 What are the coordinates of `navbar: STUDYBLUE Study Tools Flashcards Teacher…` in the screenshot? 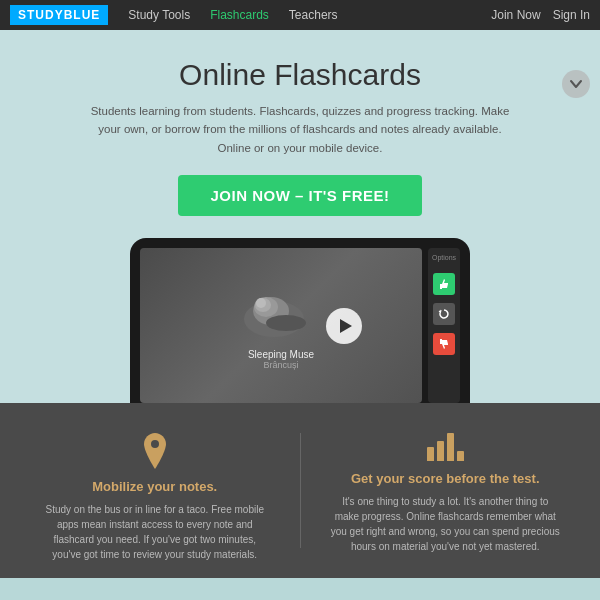 It's located at (300, 15).